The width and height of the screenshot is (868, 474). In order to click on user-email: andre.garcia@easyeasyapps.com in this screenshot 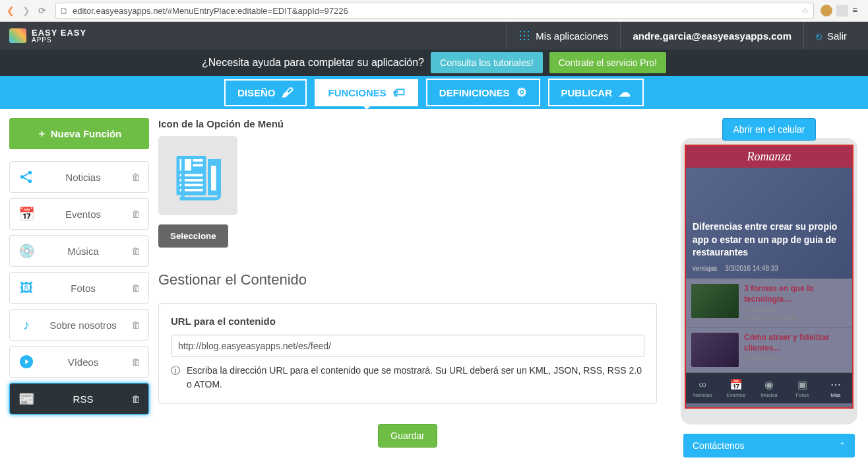, I will do `click(712, 36)`.